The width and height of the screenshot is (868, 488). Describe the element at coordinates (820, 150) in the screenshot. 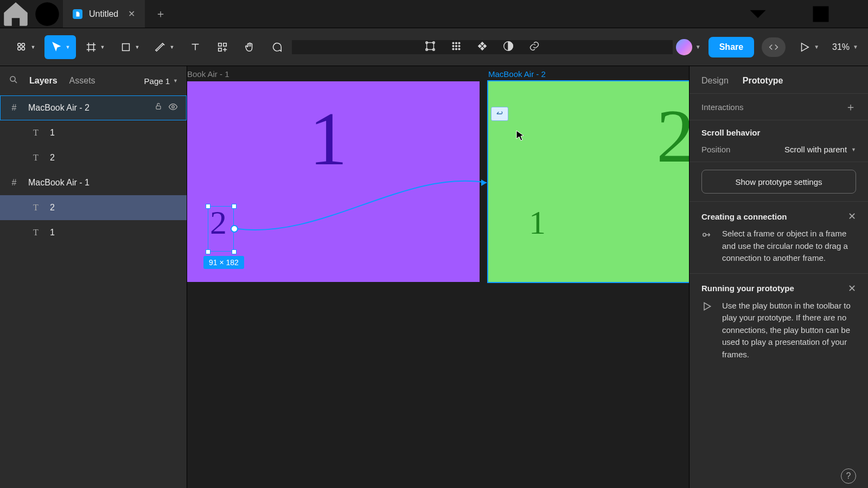

I see `scroll-position-select: Scroll with parent ▼` at that location.